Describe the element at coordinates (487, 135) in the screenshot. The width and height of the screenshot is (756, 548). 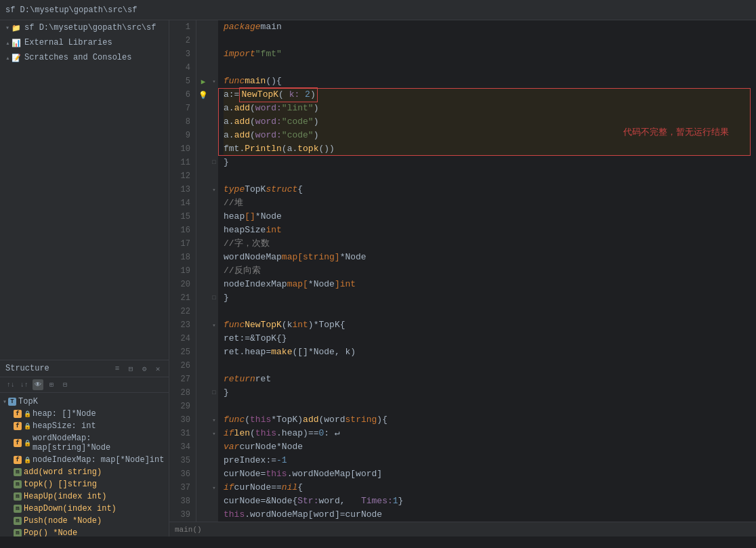
I see `code-line-9: a.add( word: "code")` at that location.